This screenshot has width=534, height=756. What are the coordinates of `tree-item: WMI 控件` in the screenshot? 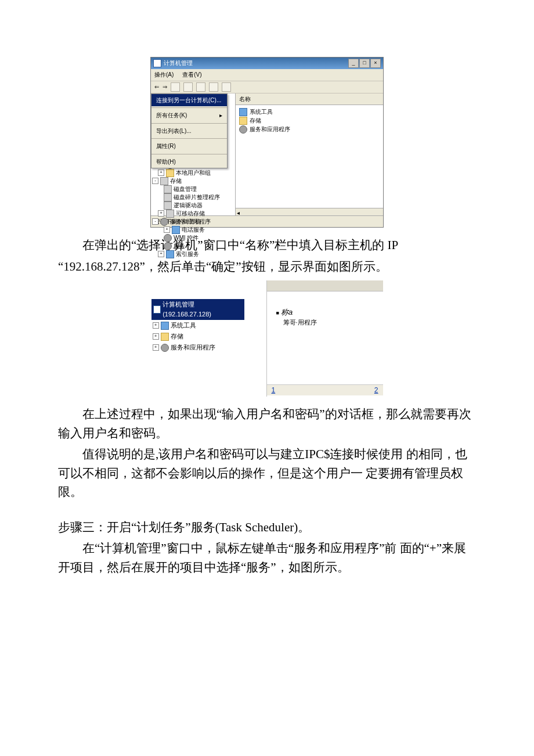 It's located at (194, 238).